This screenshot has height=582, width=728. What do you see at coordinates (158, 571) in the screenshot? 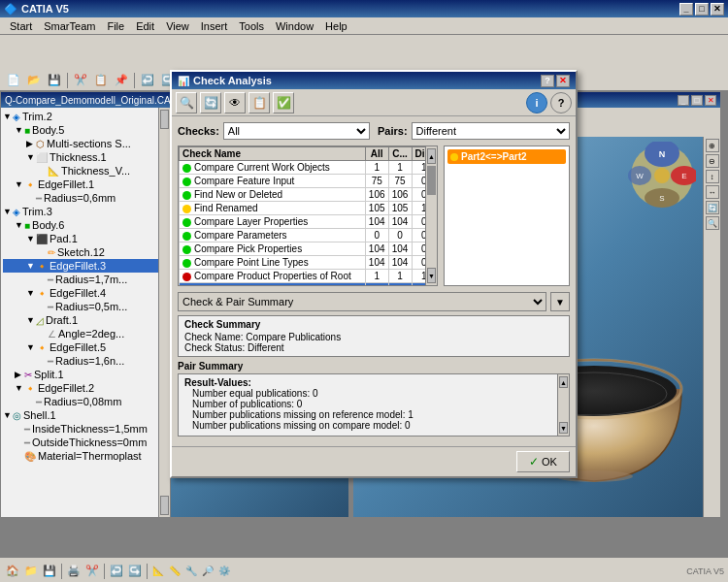
I see `btm-t1: 📐` at bounding box center [158, 571].